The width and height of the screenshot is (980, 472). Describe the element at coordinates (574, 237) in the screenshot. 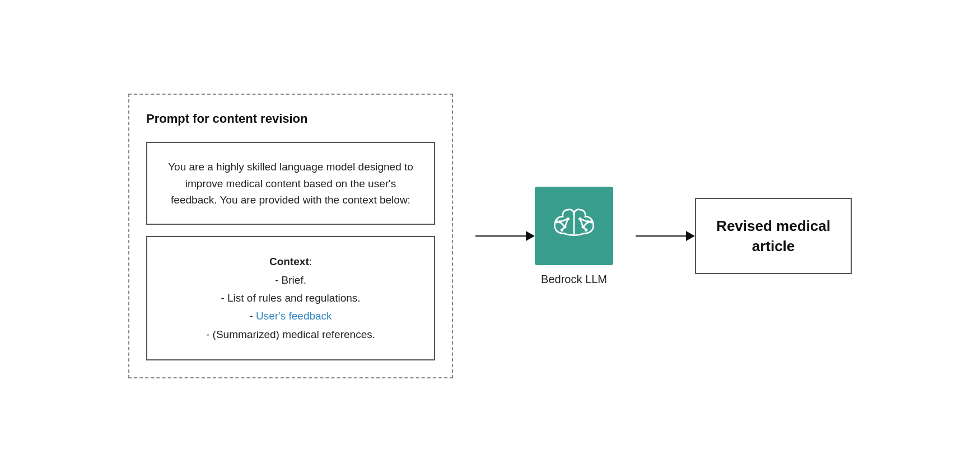

I see `bedrock-container: Bedrock LLM` at that location.